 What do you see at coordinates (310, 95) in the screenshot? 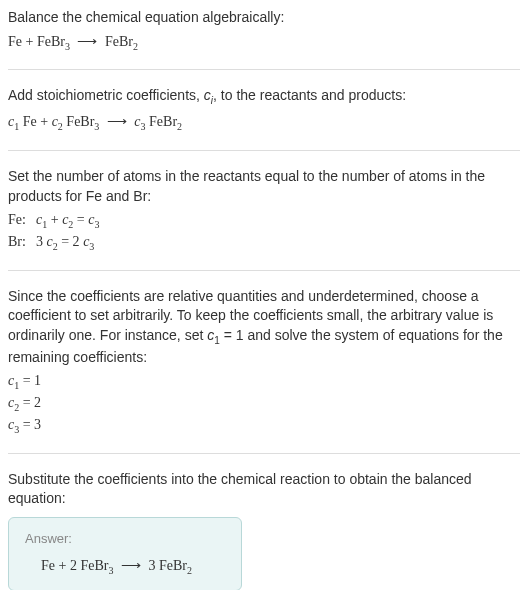
I see `heading-b: , to the reactants and products:` at bounding box center [310, 95].